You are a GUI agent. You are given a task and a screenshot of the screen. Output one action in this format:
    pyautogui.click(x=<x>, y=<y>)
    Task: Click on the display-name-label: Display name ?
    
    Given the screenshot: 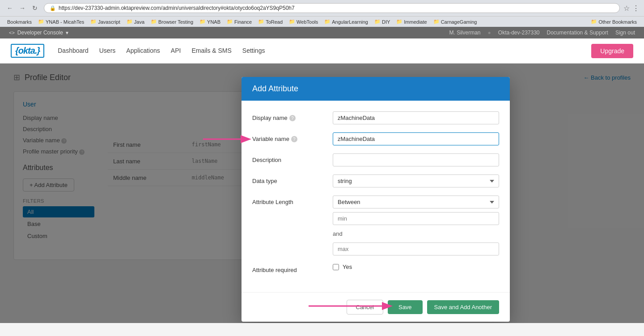 What is the action you would take?
    pyautogui.click(x=288, y=116)
    